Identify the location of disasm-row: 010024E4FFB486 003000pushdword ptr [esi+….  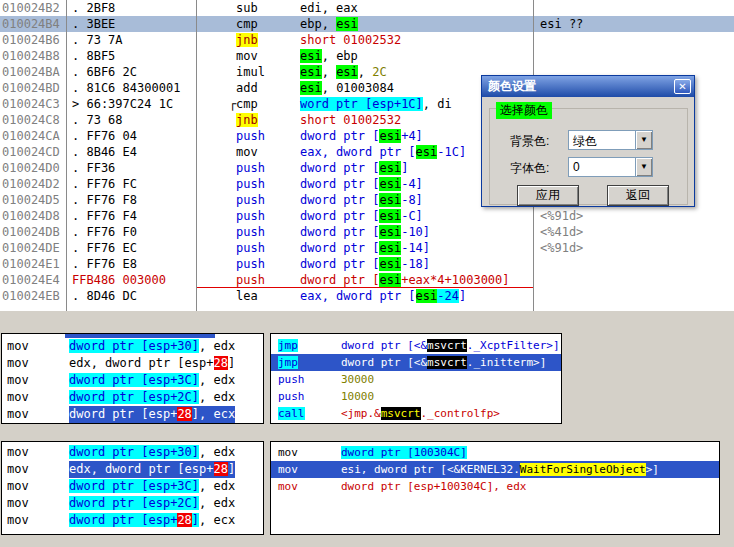
(367, 280).